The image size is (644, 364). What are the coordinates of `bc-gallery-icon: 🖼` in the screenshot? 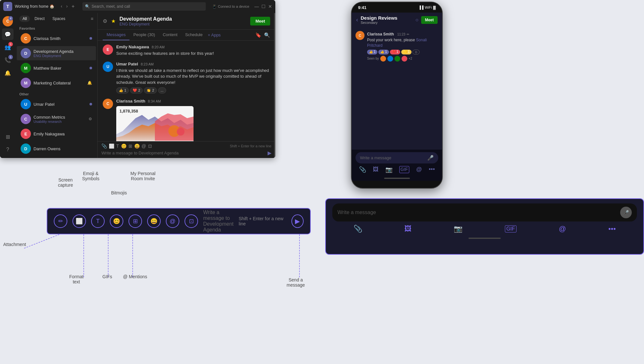 It's located at (408, 229).